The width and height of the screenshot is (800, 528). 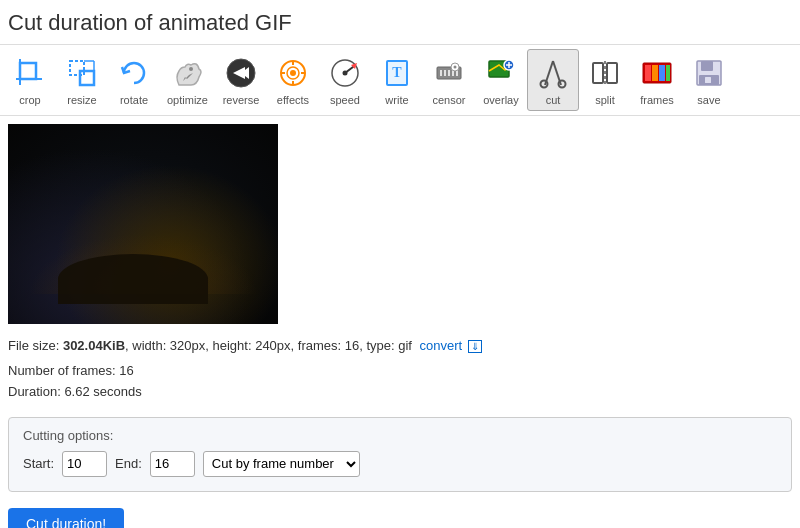 What do you see at coordinates (30, 80) in the screenshot?
I see `tool-crop: crop` at bounding box center [30, 80].